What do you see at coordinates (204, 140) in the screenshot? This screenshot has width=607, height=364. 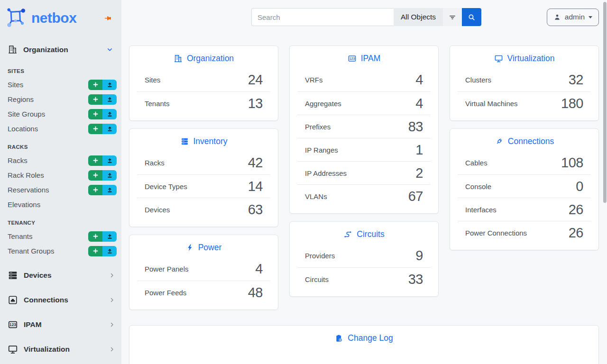 I see `card-title-link: Inventory` at bounding box center [204, 140].